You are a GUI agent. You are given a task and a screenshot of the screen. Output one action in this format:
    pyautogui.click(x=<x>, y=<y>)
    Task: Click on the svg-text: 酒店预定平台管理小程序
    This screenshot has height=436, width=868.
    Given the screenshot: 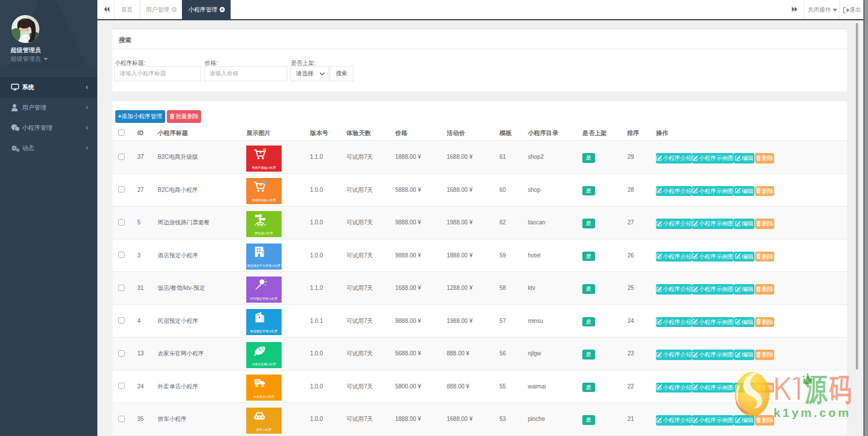 What is the action you would take?
    pyautogui.click(x=264, y=266)
    